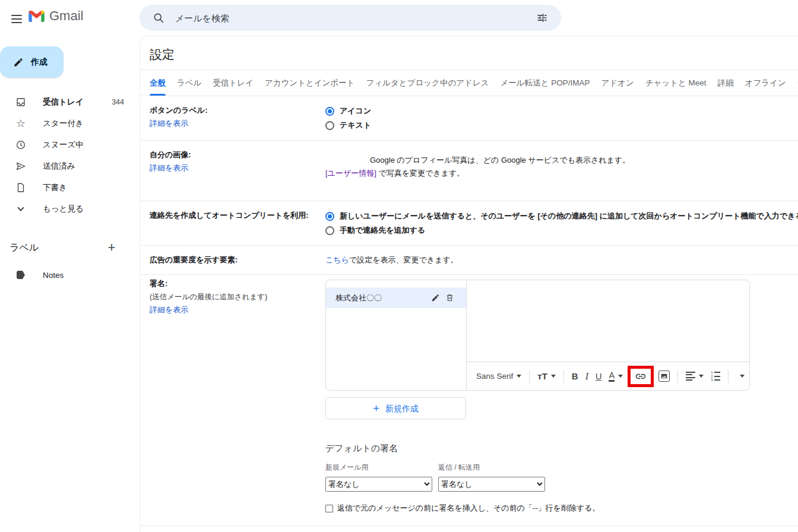  Describe the element at coordinates (562, 125) in the screenshot. I see `radio-option-text: テキスト` at that location.